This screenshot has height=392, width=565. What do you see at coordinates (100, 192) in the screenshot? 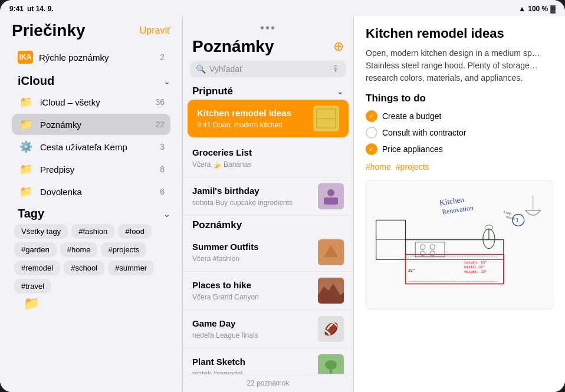
I see `folder-dovolenka-label: Dovolenka` at bounding box center [100, 192].